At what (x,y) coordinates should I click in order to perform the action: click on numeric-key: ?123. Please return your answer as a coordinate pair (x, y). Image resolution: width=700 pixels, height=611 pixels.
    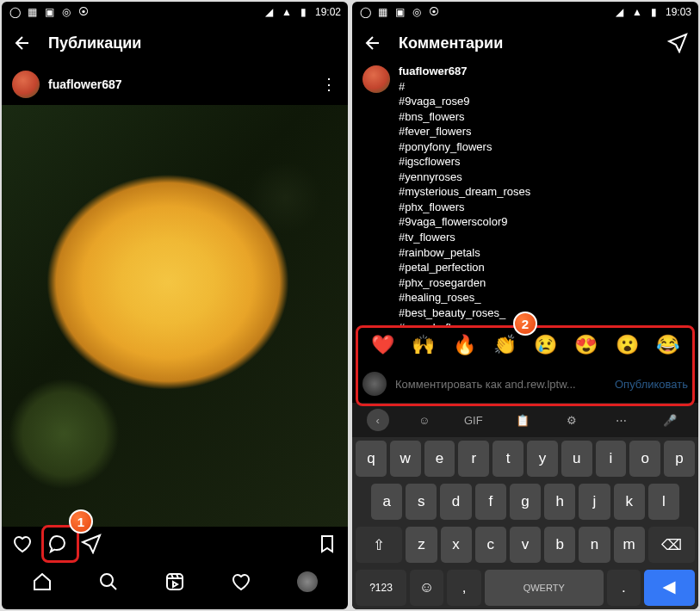
    Looking at the image, I should click on (381, 588).